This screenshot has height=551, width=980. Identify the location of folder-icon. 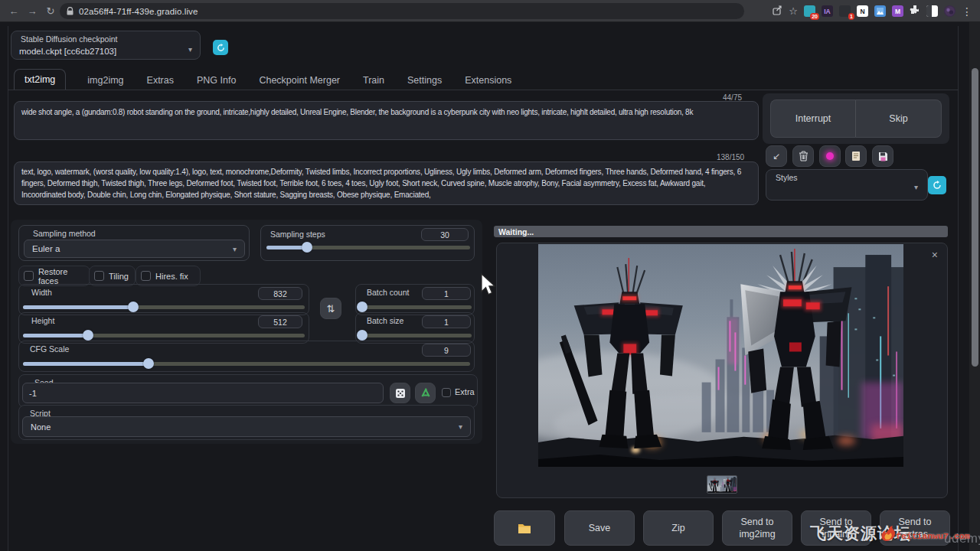
(524, 528).